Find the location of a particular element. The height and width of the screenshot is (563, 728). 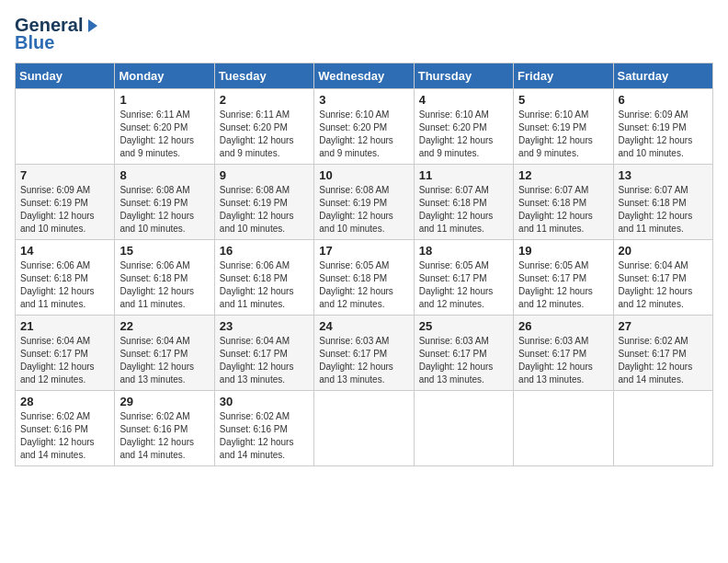

logo-text: General Blue is located at coordinates (58, 34).